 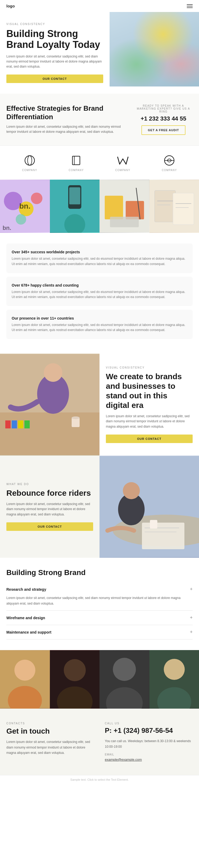 What do you see at coordinates (169, 170) in the screenshot?
I see `company-label-4: COMPANY` at bounding box center [169, 170].